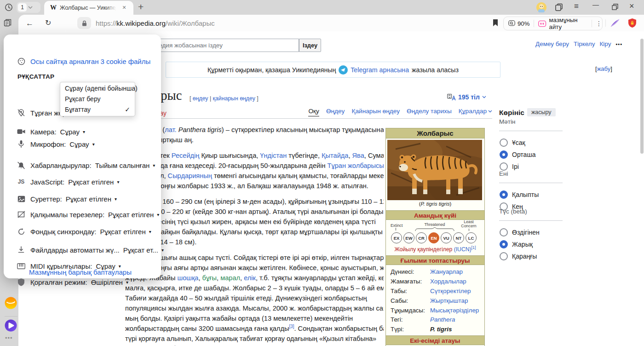  Describe the element at coordinates (90, 250) in the screenshot. I see `permission-row: Файлдарды автоматты жү...Рұқсат ет...▾` at that location.